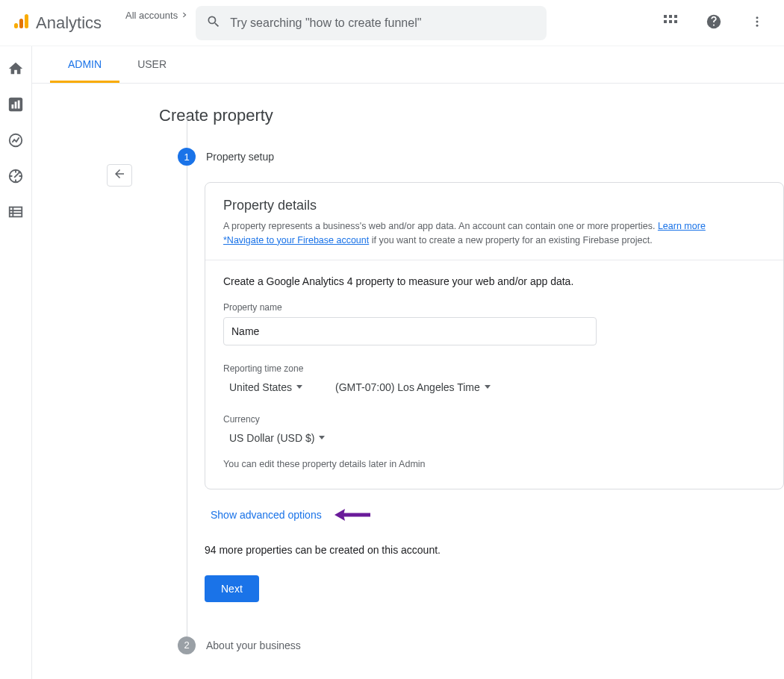 The image size is (784, 679). I want to click on remaining-properties-text: 94 more properties can be created on thi…, so click(494, 550).